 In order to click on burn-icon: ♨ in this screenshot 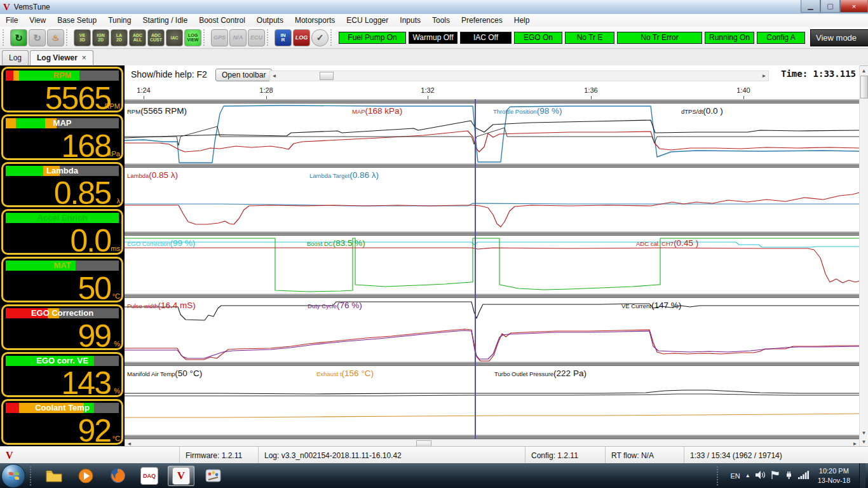, I will do `click(56, 38)`.